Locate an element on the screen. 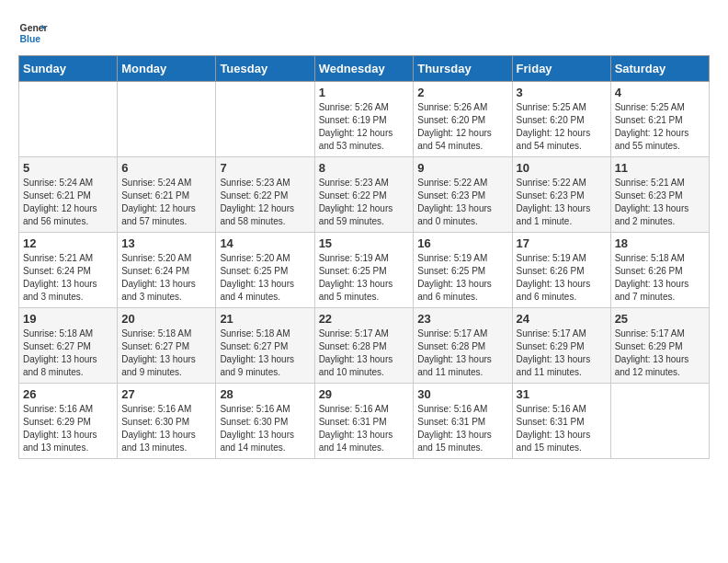 The width and height of the screenshot is (728, 563). day-number: 16 is located at coordinates (462, 243).